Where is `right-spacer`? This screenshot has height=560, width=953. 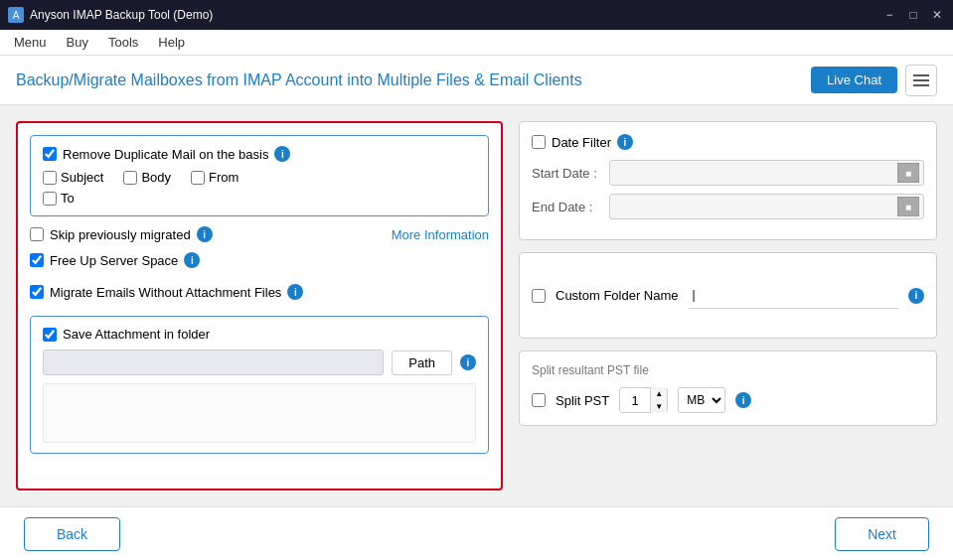
right-spacer is located at coordinates (727, 465).